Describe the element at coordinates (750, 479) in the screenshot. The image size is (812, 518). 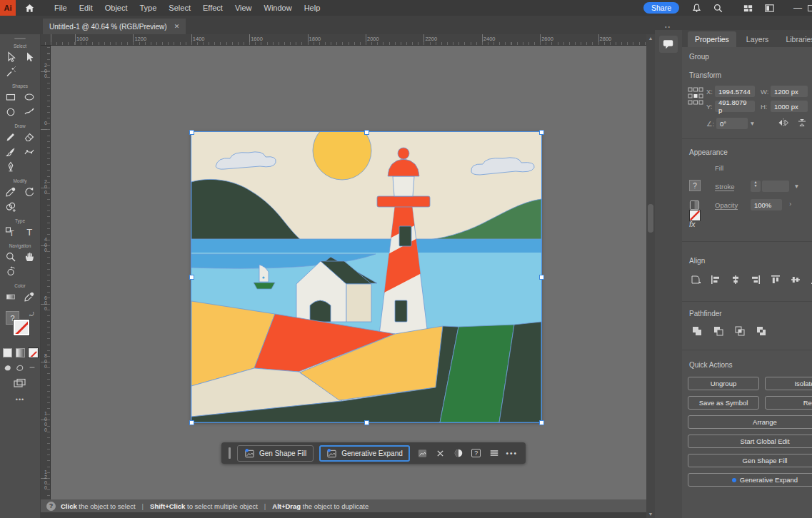
I see `generative-expand-button: Generative Expand` at that location.